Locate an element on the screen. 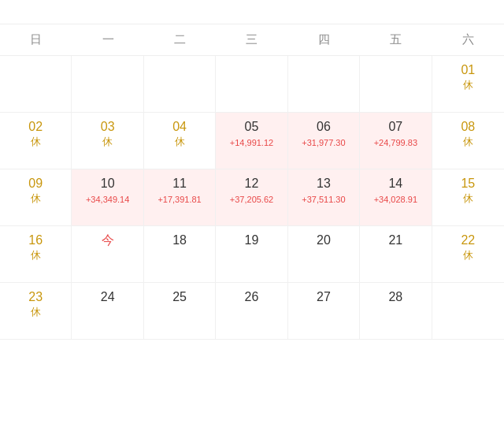 This screenshot has width=504, height=439. day-number: 08 is located at coordinates (468, 128).